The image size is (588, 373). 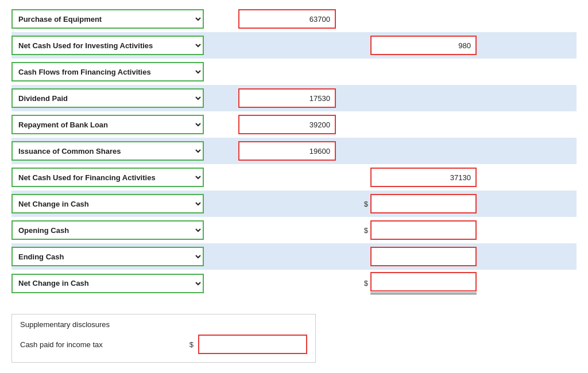 I want to click on supplementary-input, so click(x=253, y=344).